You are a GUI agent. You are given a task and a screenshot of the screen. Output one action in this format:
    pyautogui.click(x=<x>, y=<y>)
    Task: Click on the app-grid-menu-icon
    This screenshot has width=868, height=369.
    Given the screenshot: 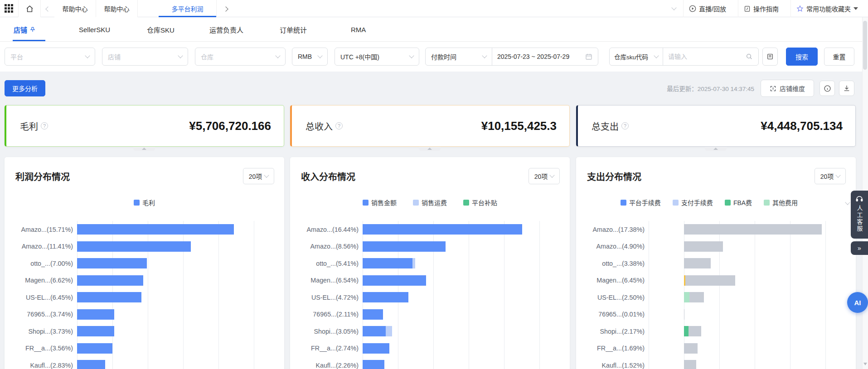 What is the action you would take?
    pyautogui.click(x=9, y=9)
    